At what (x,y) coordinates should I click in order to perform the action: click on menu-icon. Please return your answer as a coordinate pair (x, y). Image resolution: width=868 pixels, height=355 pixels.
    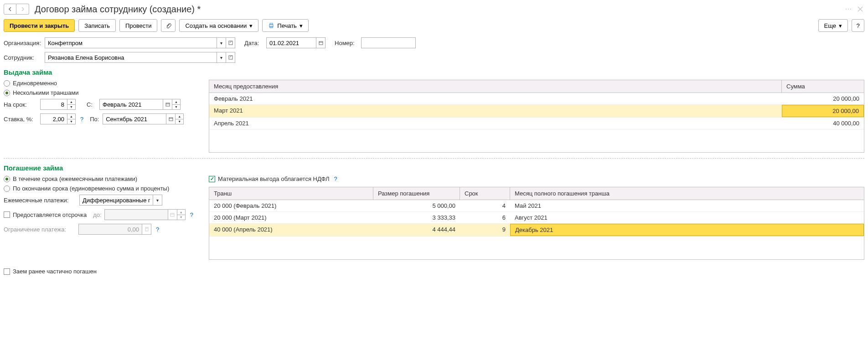
    Looking at the image, I should click on (848, 9).